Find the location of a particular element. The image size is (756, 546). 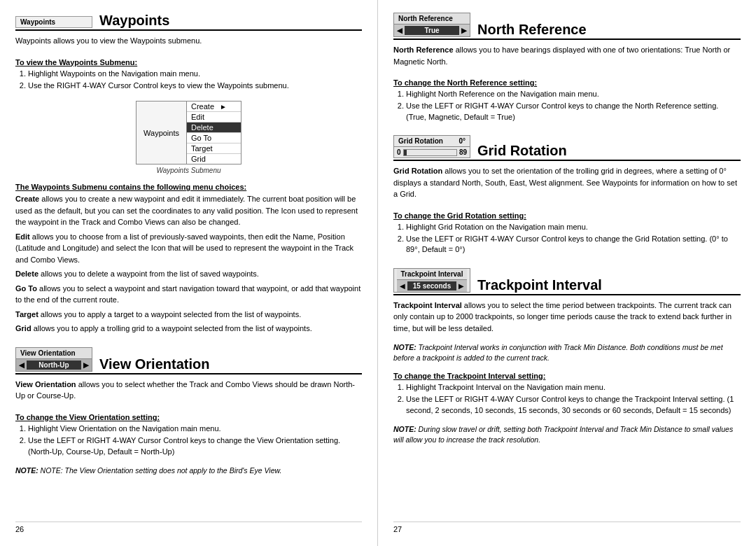

view-orientation-widget-label: View Orientation is located at coordinates (54, 354).